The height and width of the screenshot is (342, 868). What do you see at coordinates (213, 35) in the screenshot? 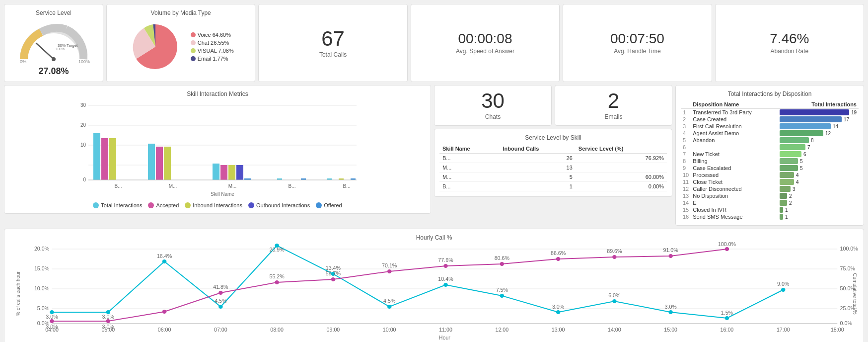
I see `legend-voice: Voice 64.60%` at bounding box center [213, 35].